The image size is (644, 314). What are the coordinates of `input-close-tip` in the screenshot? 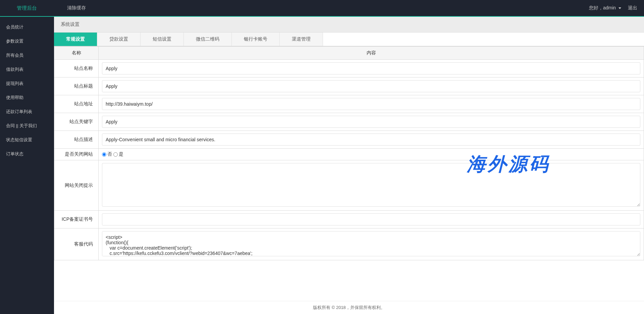 It's located at (371, 185).